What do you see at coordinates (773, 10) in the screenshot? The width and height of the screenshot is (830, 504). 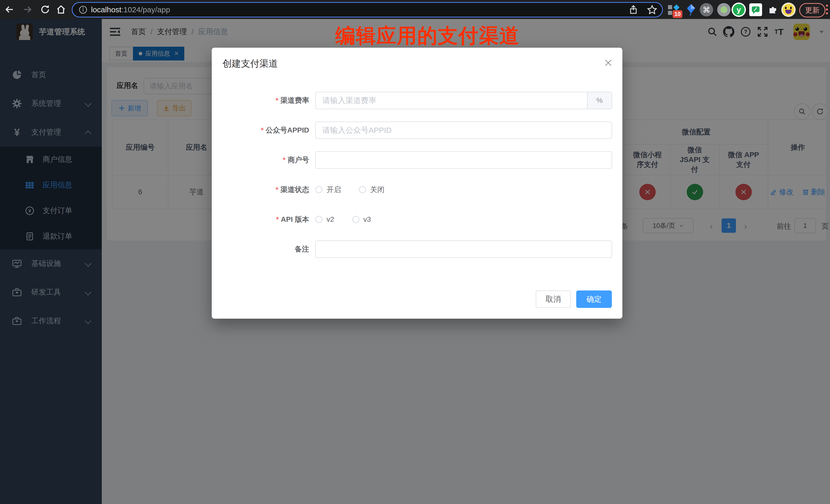 I see `extension-puzzle-icon` at bounding box center [773, 10].